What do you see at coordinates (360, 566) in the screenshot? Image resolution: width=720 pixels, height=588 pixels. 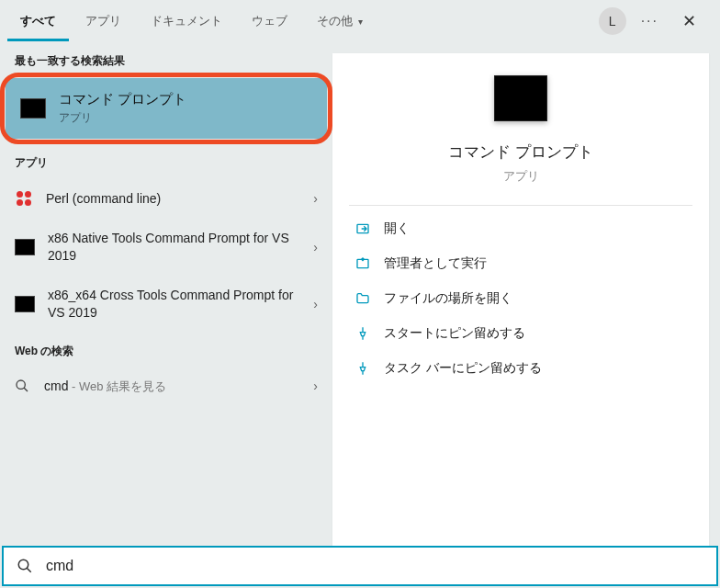 I see `search-bar` at bounding box center [360, 566].